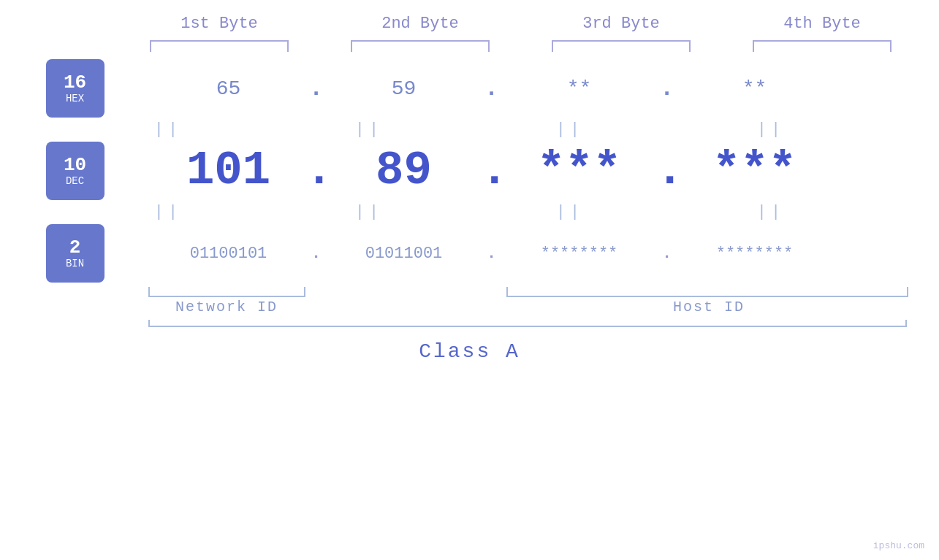 The image size is (939, 560). Describe the element at coordinates (219, 23) in the screenshot. I see `byte1-header: 1st Byte` at that location.